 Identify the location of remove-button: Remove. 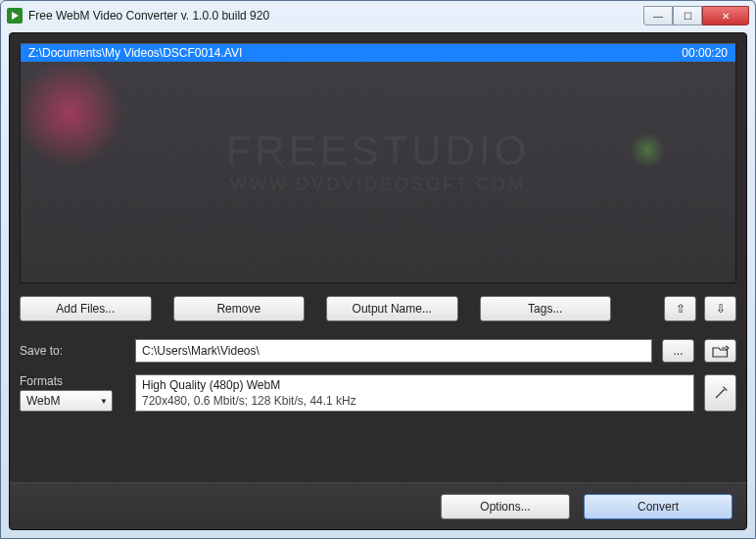
(239, 309).